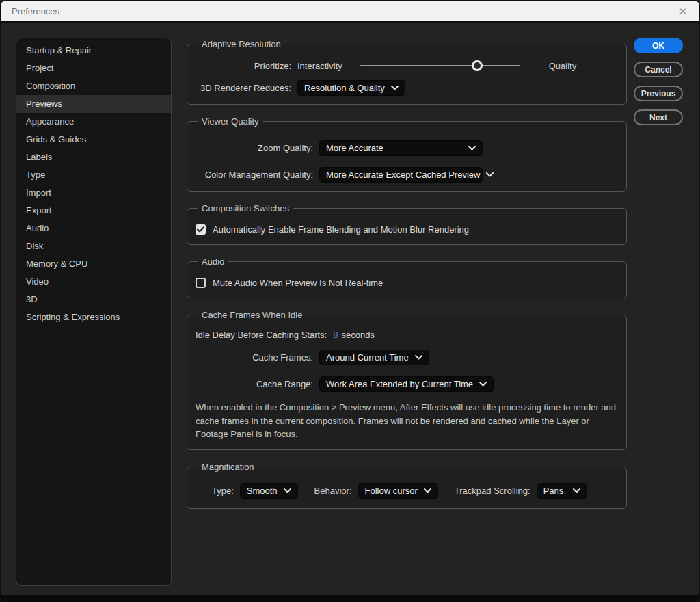 This screenshot has width=700, height=602. What do you see at coordinates (554, 491) in the screenshot?
I see `trackpad-scrolling-value: Pans` at bounding box center [554, 491].